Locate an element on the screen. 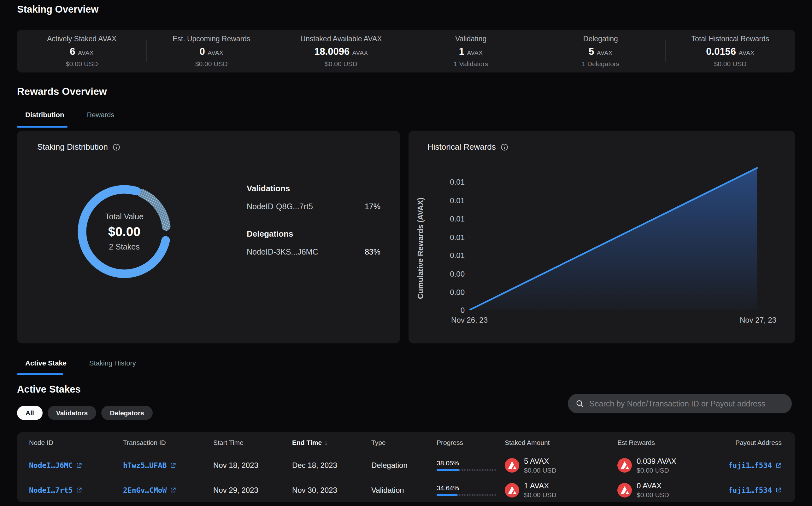 The image size is (812, 506). search-icon is located at coordinates (580, 404).